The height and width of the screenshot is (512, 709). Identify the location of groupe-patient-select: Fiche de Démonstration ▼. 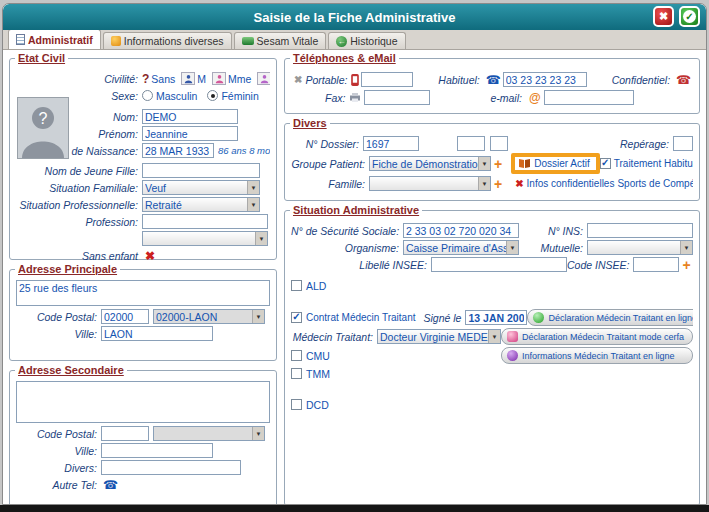
(430, 164).